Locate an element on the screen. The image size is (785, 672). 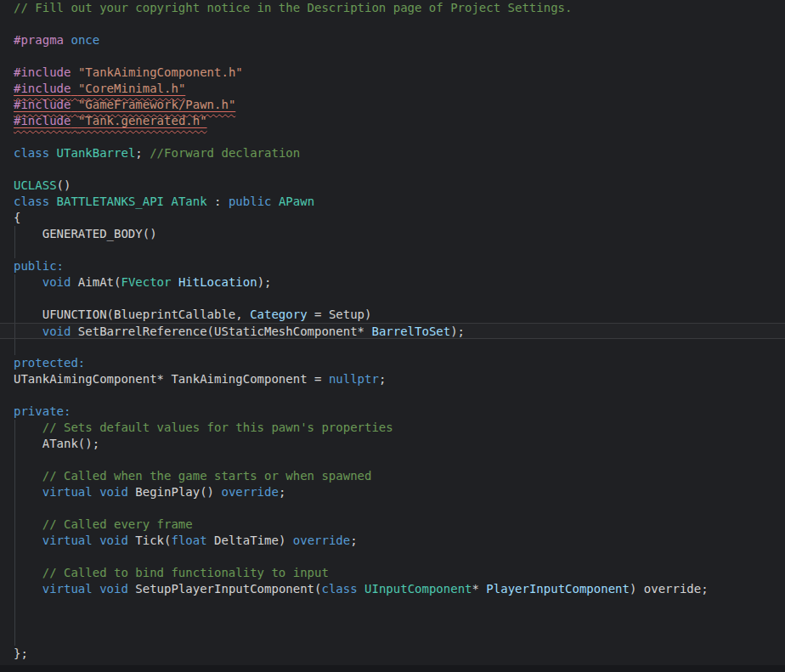
code-line: class BATTLETANKS_API ATank : public APa… is located at coordinates (392, 202).